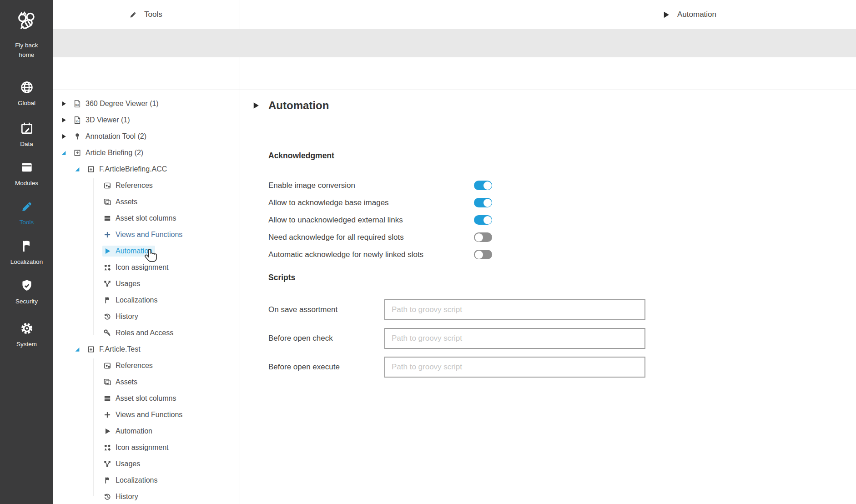 The height and width of the screenshot is (504, 856). I want to click on sidebar-item-label: Global, so click(26, 104).